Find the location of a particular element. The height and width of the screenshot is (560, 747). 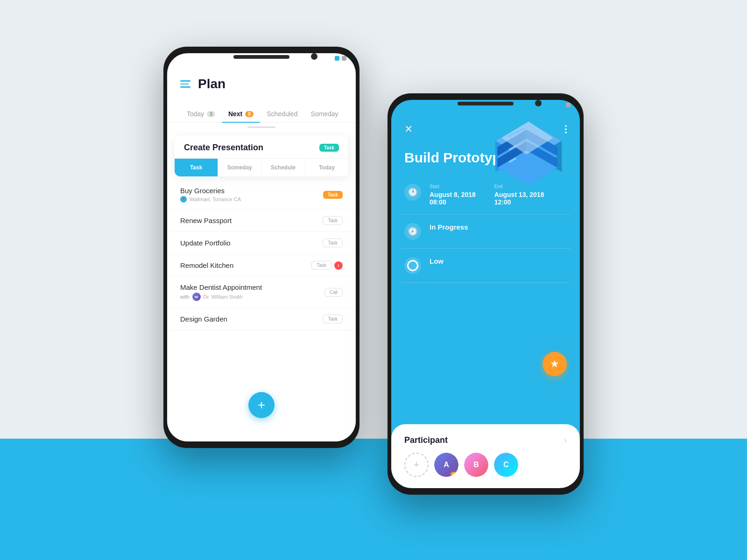

end-date-value: August 13, 2018 is located at coordinates (519, 195).